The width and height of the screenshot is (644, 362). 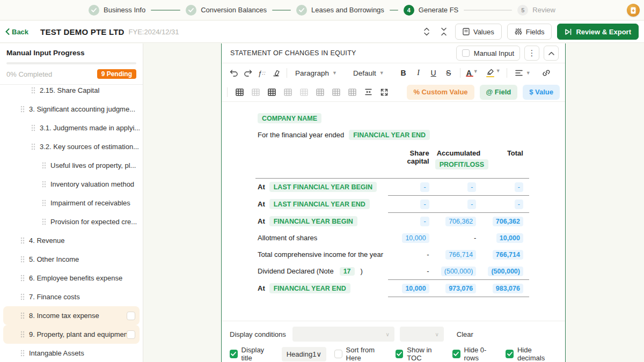 What do you see at coordinates (71, 222) in the screenshot?
I see `sidebar-item: Provision for expected cre...` at bounding box center [71, 222].